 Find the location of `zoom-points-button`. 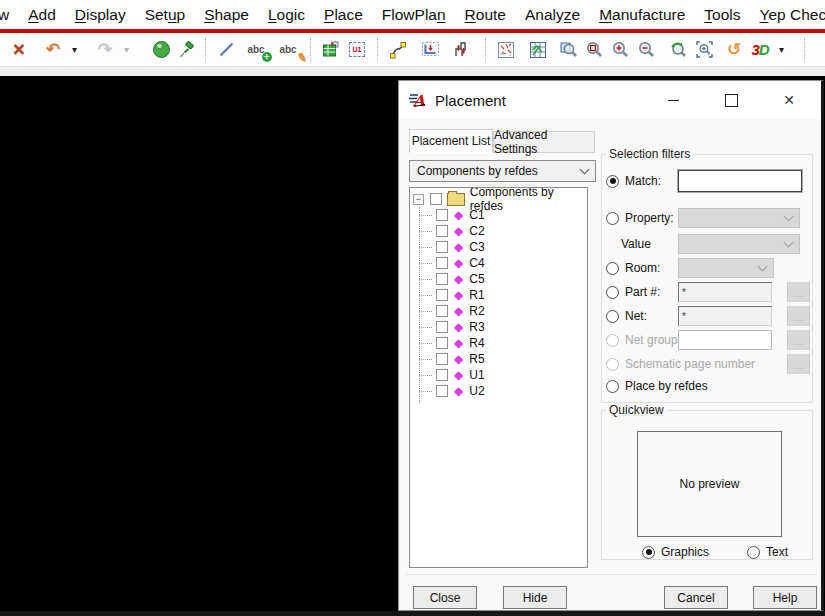

zoom-points-button is located at coordinates (568, 50).